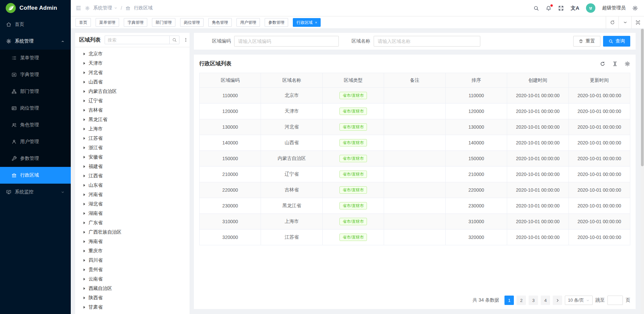 This screenshot has width=644, height=314. What do you see at coordinates (509, 300) in the screenshot?
I see `pagination-page-active: 1` at bounding box center [509, 300].